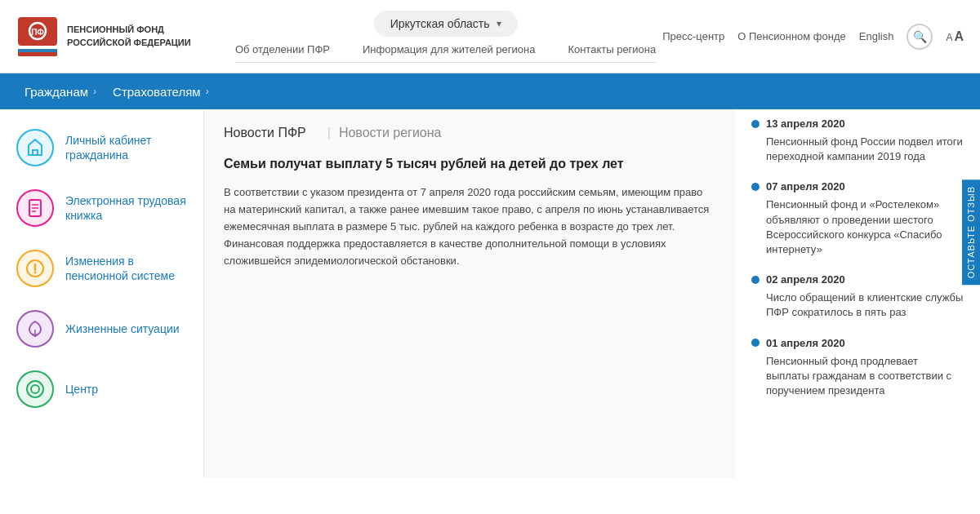  What do you see at coordinates (490, 91) in the screenshot?
I see `main-nav-bar: Гражданам › Страхователям ›` at bounding box center [490, 91].